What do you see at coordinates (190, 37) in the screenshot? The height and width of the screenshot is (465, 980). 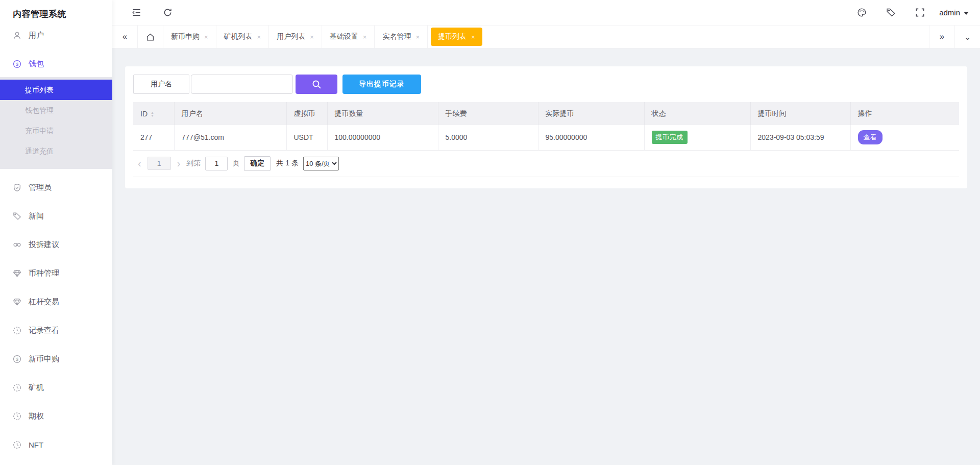 I see `tab-new-coin: 新币申购 ×` at bounding box center [190, 37].